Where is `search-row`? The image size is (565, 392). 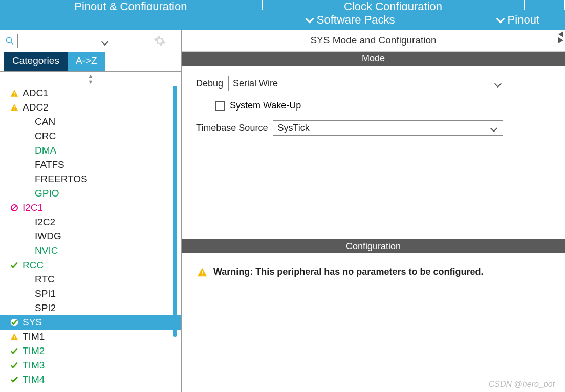
search-row is located at coordinates (91, 41).